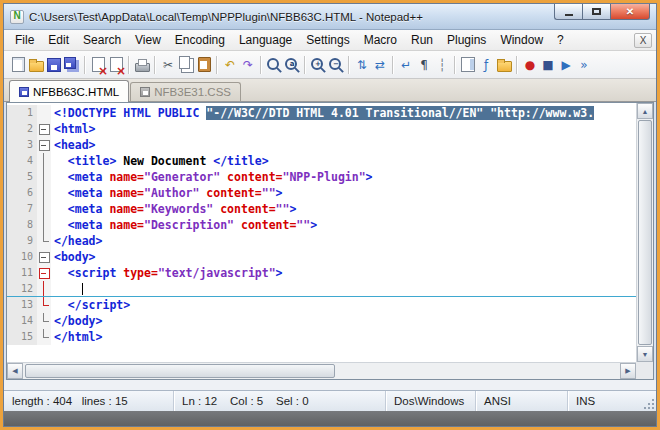 The height and width of the screenshot is (430, 660). What do you see at coordinates (628, 371) in the screenshot?
I see `scroll-right-button: ▶` at bounding box center [628, 371].